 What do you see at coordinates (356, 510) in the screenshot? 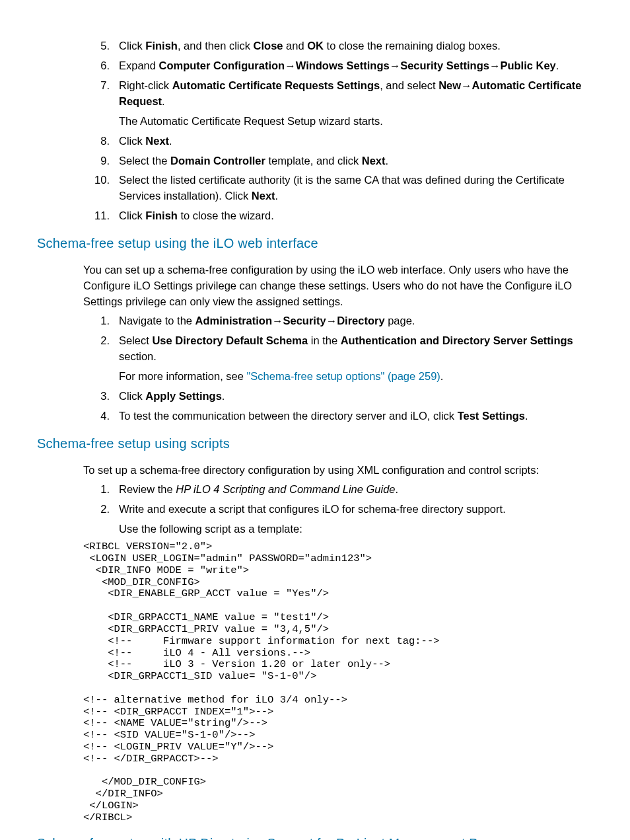
I see `step-text: Write and execute a script that configur…` at bounding box center [356, 510].